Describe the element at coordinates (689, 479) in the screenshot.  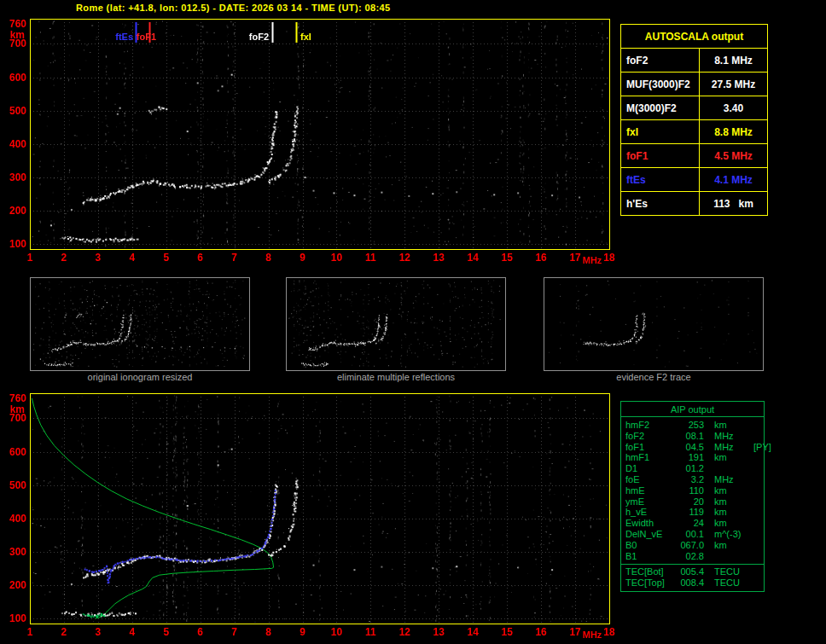
I see `aip-value: 3.2` at that location.